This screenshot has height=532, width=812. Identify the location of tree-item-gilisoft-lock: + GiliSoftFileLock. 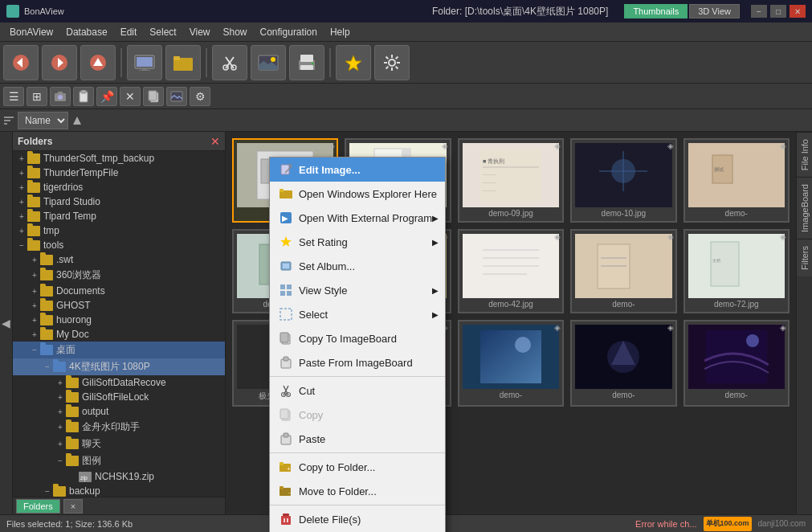
(119, 397).